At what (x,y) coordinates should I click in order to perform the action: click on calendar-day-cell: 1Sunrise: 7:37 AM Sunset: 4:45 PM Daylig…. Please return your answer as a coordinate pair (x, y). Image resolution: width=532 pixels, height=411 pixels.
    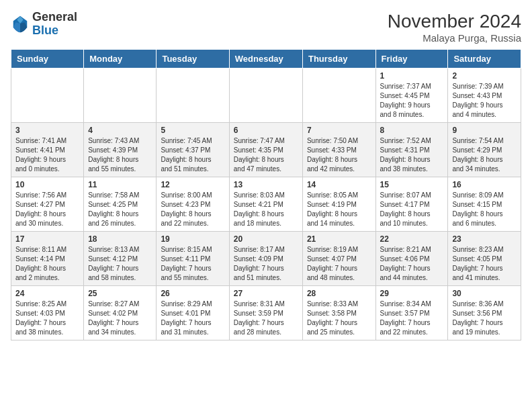
    Looking at the image, I should click on (412, 95).